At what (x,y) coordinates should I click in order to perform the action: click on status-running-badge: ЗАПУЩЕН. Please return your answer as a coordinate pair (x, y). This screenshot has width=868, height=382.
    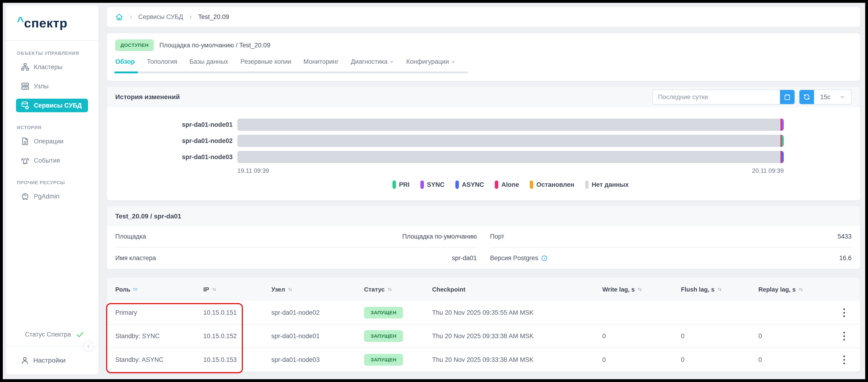
    Looking at the image, I should click on (383, 312).